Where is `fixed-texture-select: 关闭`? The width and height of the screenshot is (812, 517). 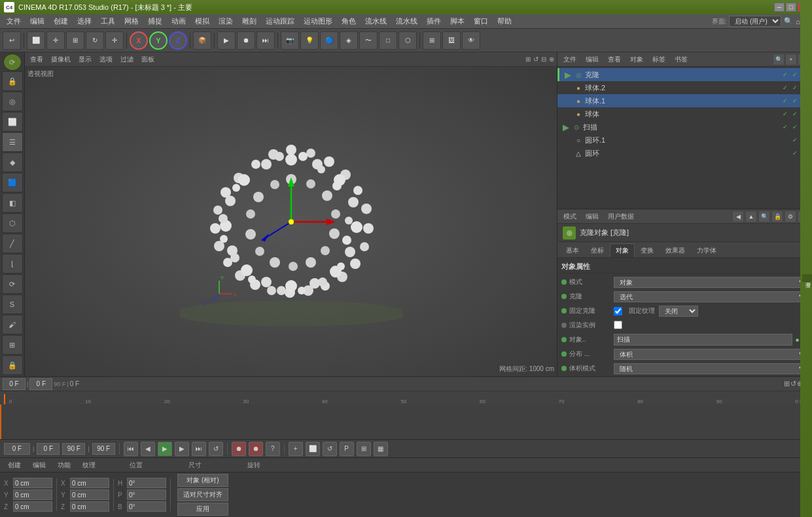 fixed-texture-select: 关闭 is located at coordinates (679, 312).